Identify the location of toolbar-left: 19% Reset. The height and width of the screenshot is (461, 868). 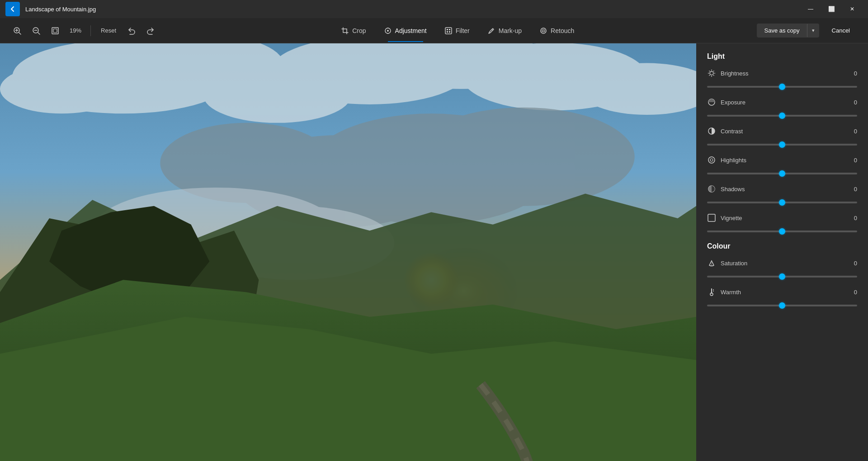
(84, 31).